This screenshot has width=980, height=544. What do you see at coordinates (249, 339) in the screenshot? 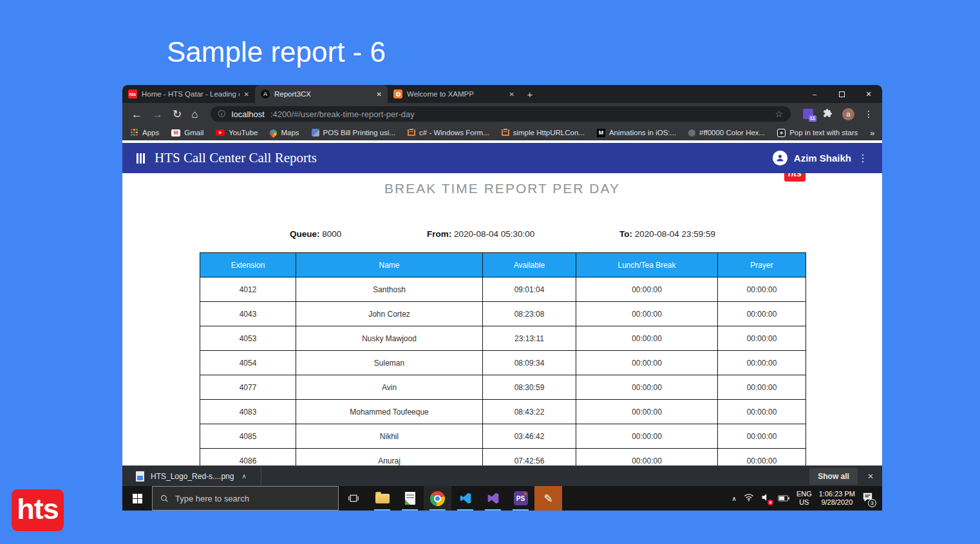
I see `cell-extension: 4053` at bounding box center [249, 339].